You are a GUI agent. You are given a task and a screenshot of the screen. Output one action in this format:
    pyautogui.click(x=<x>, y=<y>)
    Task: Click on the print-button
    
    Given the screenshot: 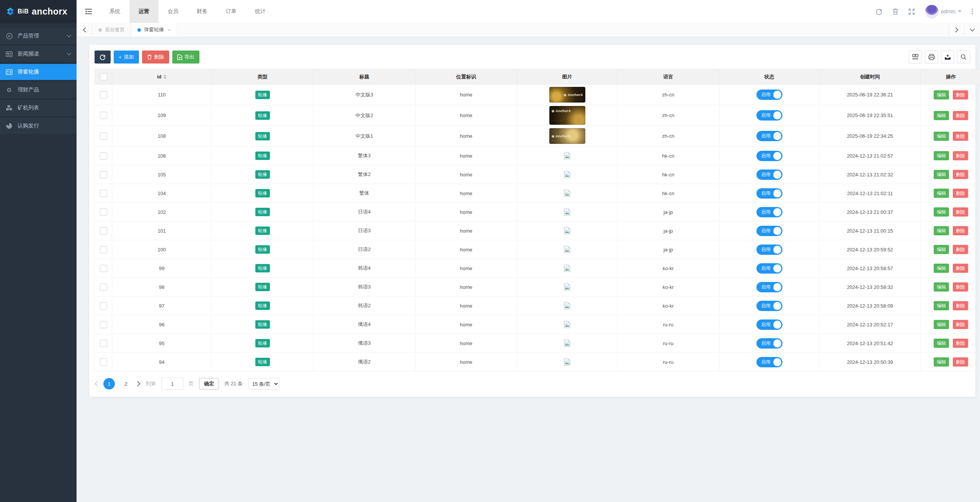 What is the action you would take?
    pyautogui.click(x=931, y=57)
    